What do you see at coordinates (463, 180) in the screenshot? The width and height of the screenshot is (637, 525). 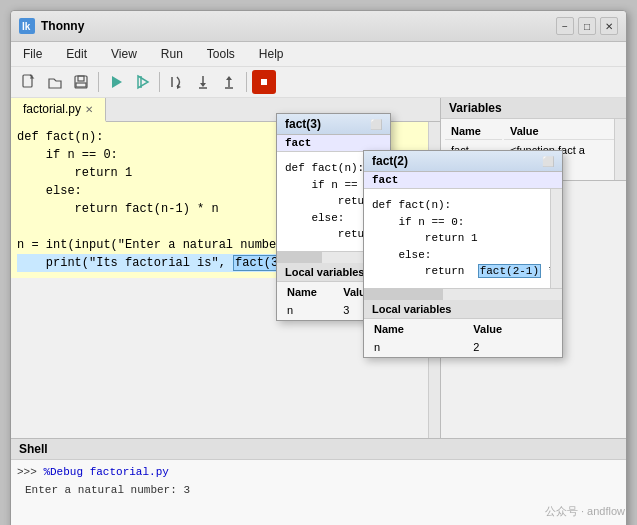 I see `floating-fact2-frame-label: fact` at bounding box center [463, 180].